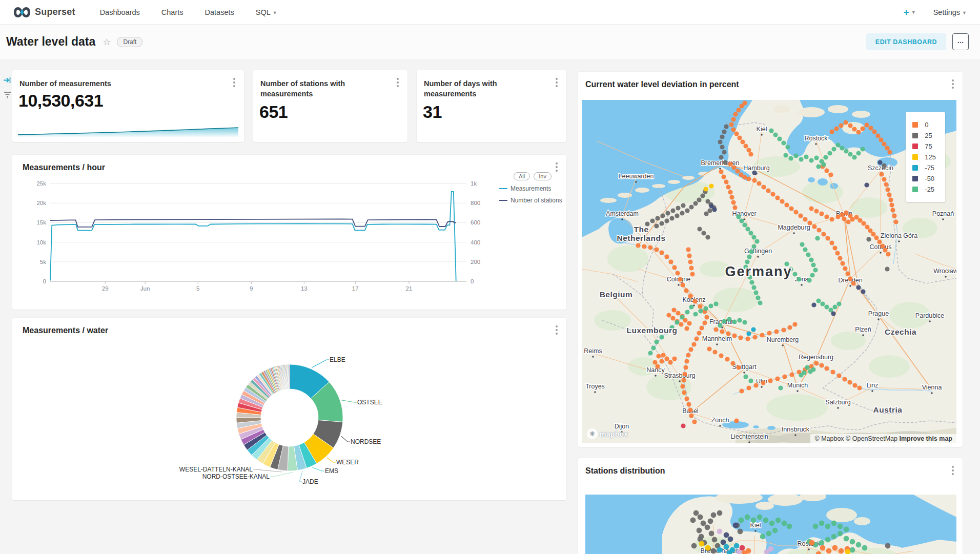 Image resolution: width=980 pixels, height=554 pixels. What do you see at coordinates (41, 222) in the screenshot?
I see `y-axis-tick: 15k` at bounding box center [41, 222].